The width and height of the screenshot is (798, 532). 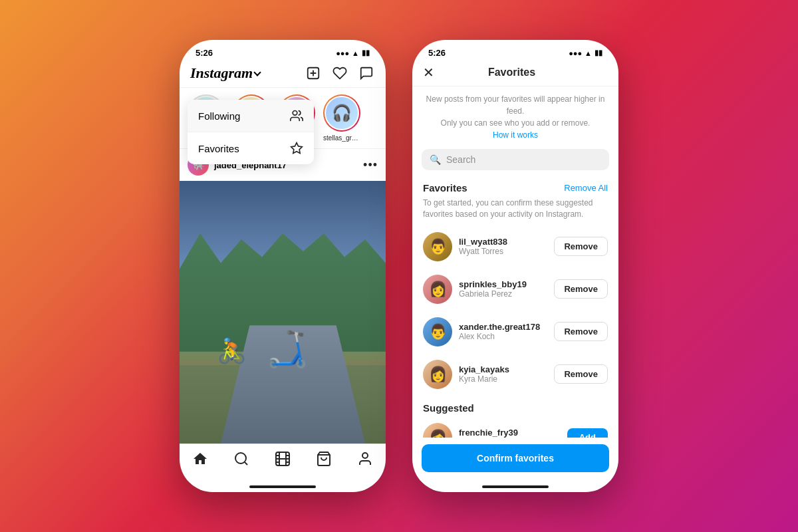 I want to click on post-more-button: •••, so click(x=370, y=165).